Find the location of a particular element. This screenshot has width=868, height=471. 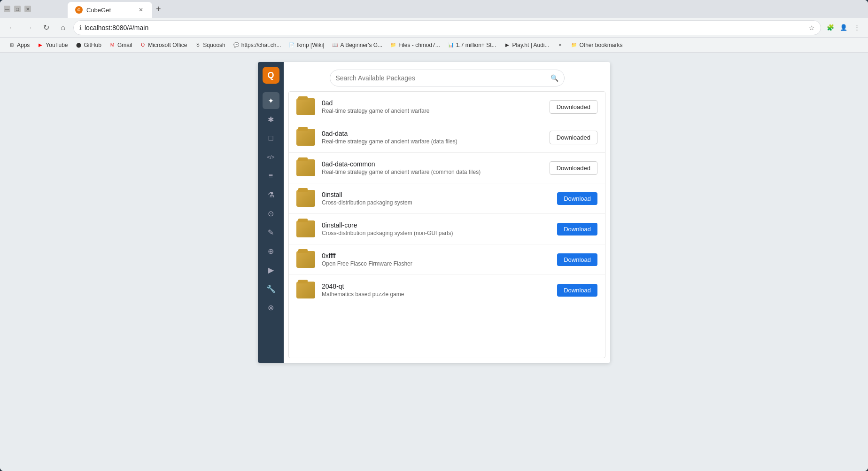

address-bar-row: ← → ↻ ⌂ ℹ localhost:8080/#/main ☆ 🧩 👤 ⋮ is located at coordinates (434, 28).